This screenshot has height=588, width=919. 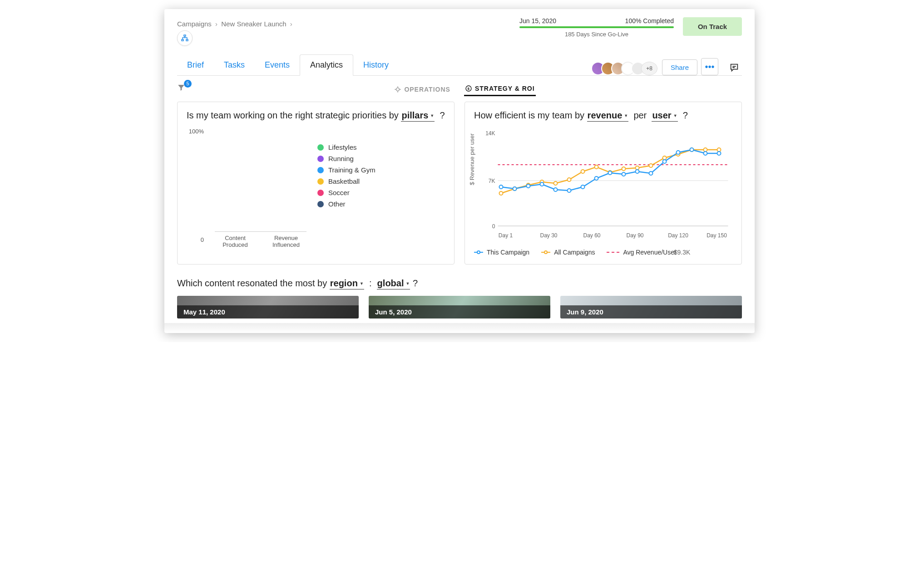 What do you see at coordinates (261, 179) in the screenshot?
I see `bars-pair` at bounding box center [261, 179].